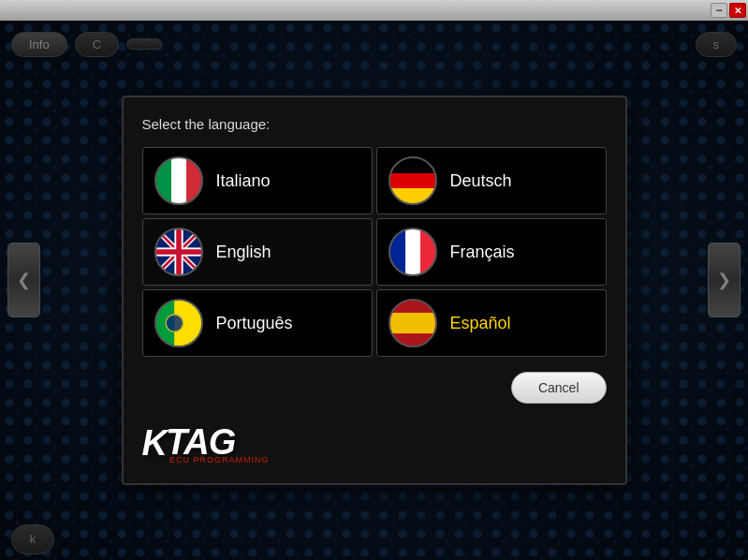 The height and width of the screenshot is (560, 748). Describe the element at coordinates (257, 323) in the screenshot. I see `lang-btn-portuguese: Português` at that location.